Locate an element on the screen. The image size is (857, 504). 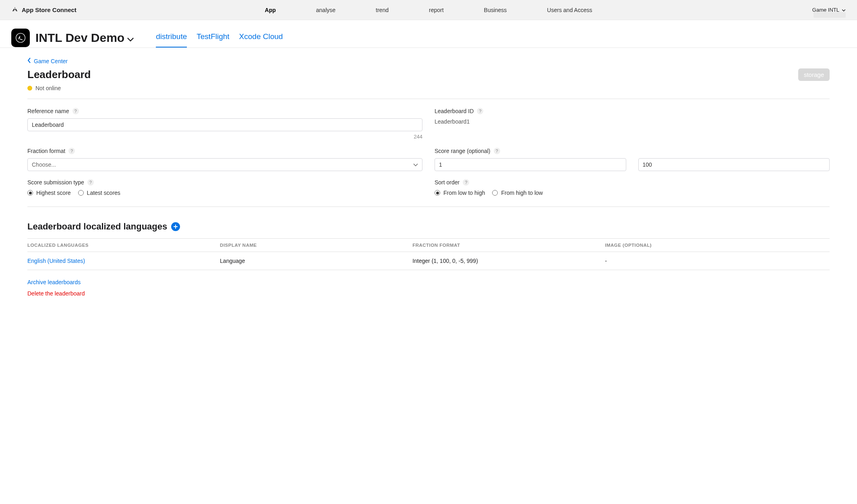
reference-name-field: Reference name ? 244 is located at coordinates (225, 124).